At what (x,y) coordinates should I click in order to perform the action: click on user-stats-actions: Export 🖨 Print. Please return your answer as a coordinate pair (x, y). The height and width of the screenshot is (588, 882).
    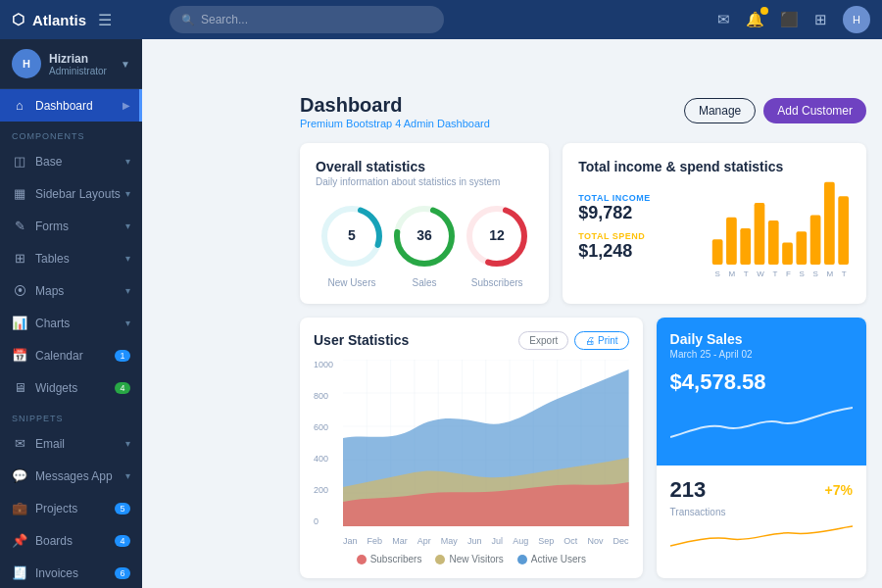
    Looking at the image, I should click on (573, 341).